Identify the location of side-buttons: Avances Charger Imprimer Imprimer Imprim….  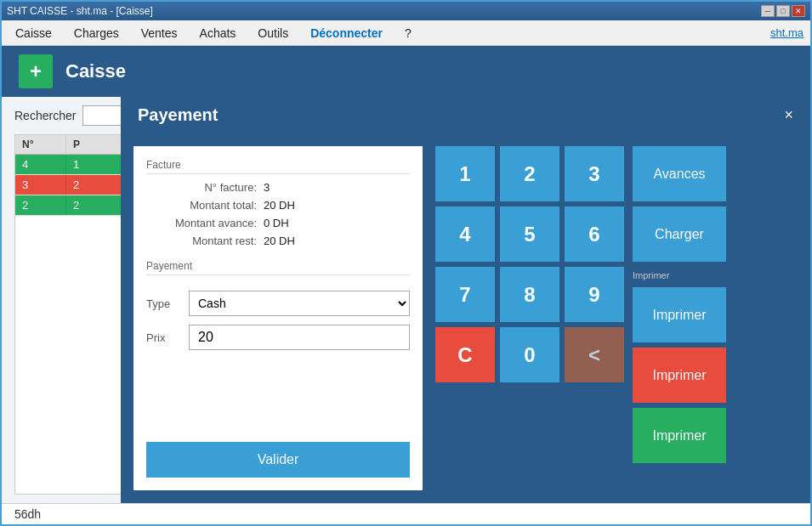
(679, 318).